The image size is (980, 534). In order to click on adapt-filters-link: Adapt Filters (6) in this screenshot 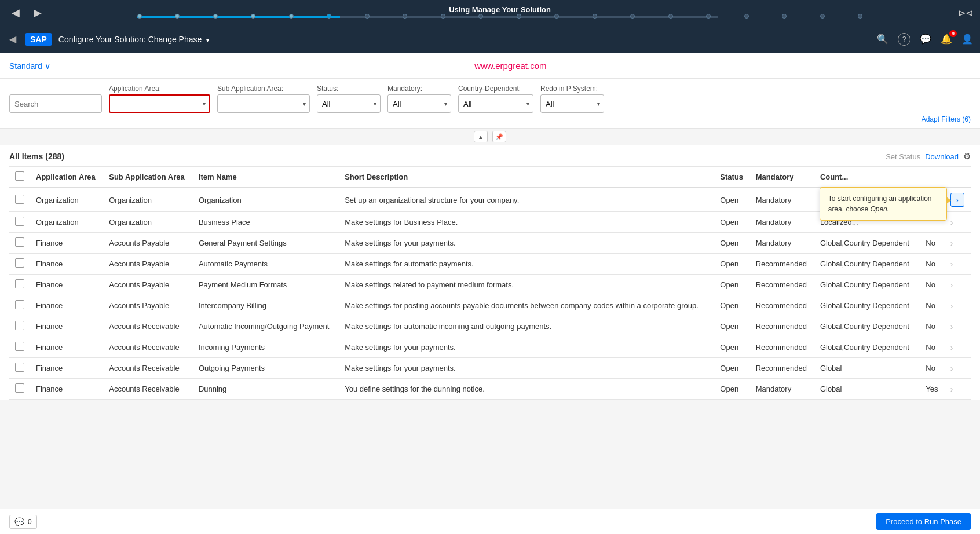, I will do `click(946, 119)`.